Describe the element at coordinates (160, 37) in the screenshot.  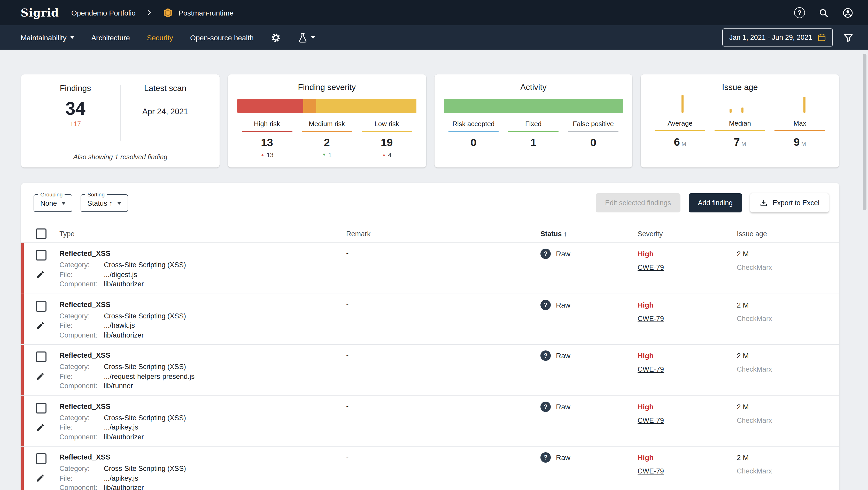
I see `nav-security: Security` at that location.